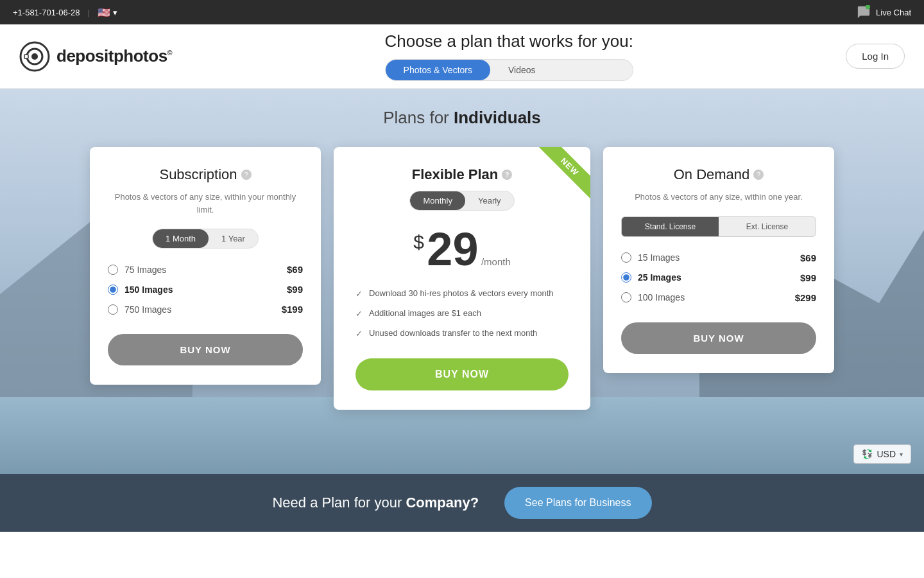  I want to click on page-title: Choose a plan that works for you:, so click(509, 41).